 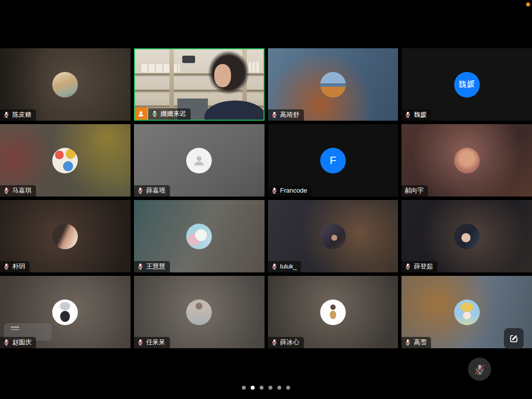 I want to click on participant-tile: 薛登茹, so click(x=467, y=236).